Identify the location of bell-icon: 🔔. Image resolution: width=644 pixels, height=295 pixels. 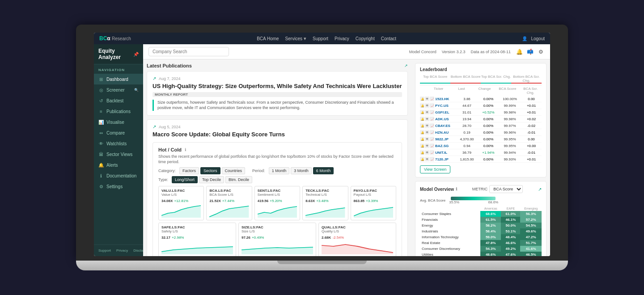
(519, 52).